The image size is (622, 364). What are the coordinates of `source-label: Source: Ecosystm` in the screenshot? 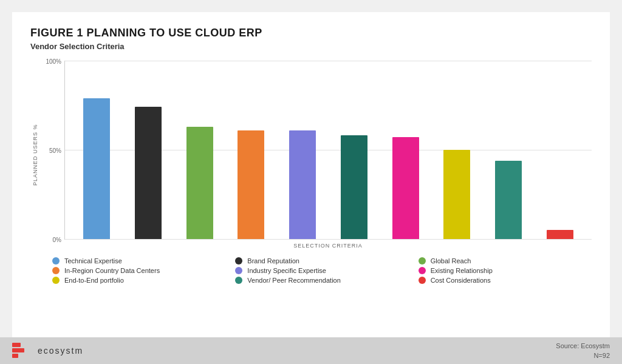 It's located at (583, 346).